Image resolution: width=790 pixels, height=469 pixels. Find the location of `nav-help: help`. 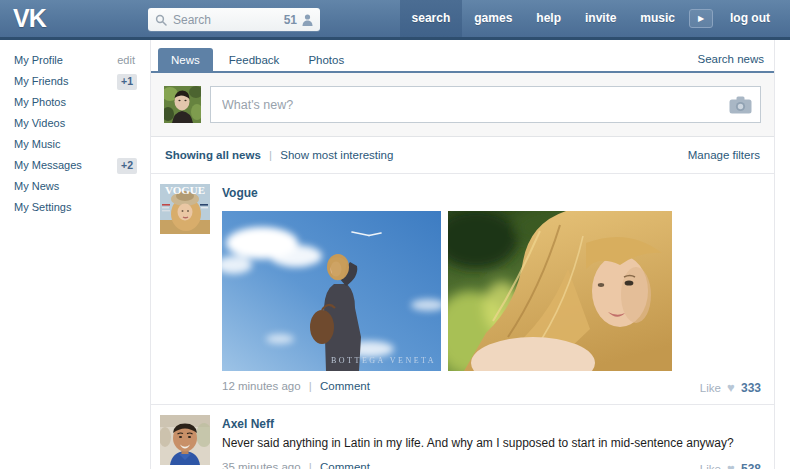

nav-help: help is located at coordinates (548, 18).